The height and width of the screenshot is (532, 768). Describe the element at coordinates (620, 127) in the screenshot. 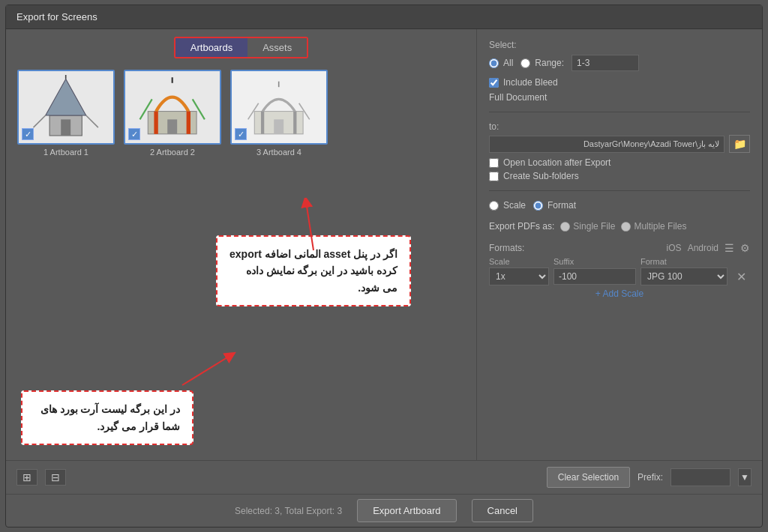

I see `export-to-label: to:` at that location.